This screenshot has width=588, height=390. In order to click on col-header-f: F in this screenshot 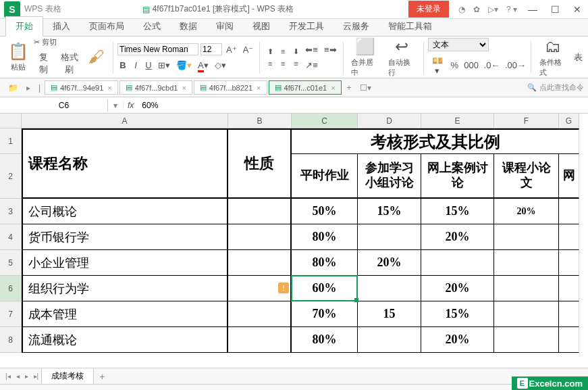, I will do `click(527, 121)`.